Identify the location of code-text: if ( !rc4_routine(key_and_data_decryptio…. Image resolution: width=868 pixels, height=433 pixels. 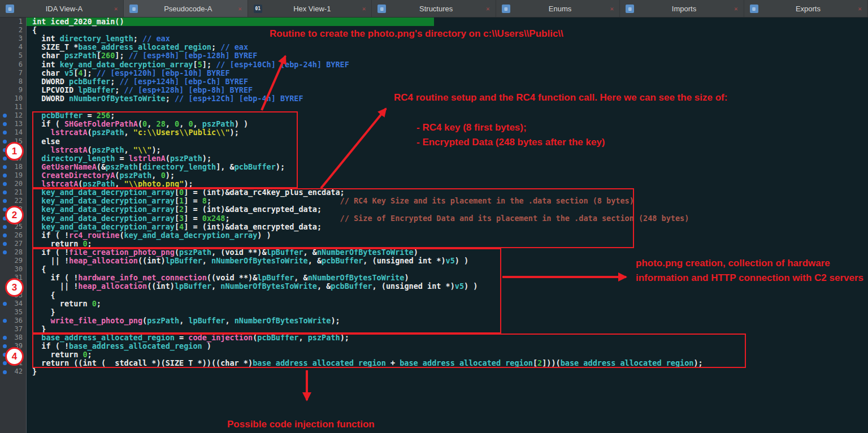
(149, 235).